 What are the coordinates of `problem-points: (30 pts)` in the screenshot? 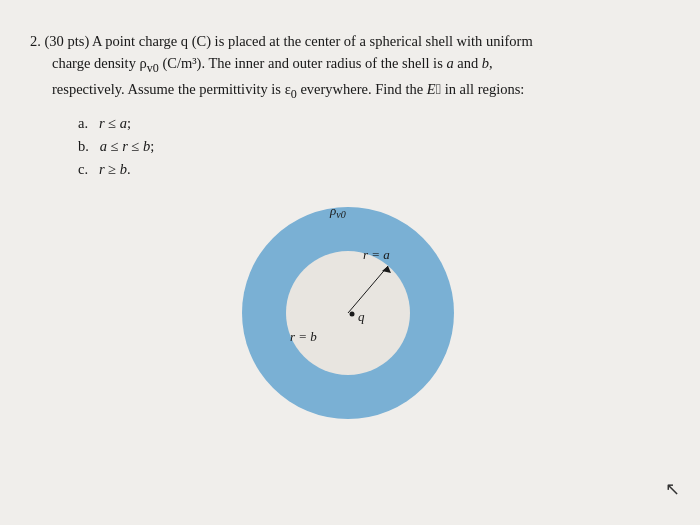 It's located at (68, 41).